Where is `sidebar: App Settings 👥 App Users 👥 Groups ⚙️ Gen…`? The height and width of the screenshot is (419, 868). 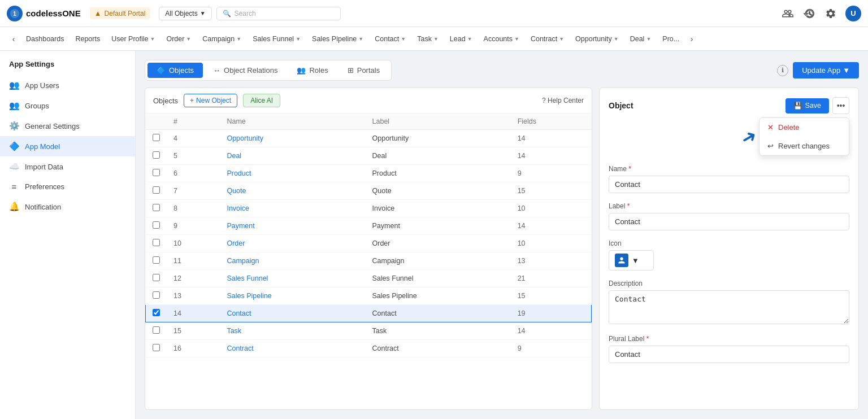 sidebar: App Settings 👥 App Users 👥 Groups ⚙️ Gen… is located at coordinates (68, 235).